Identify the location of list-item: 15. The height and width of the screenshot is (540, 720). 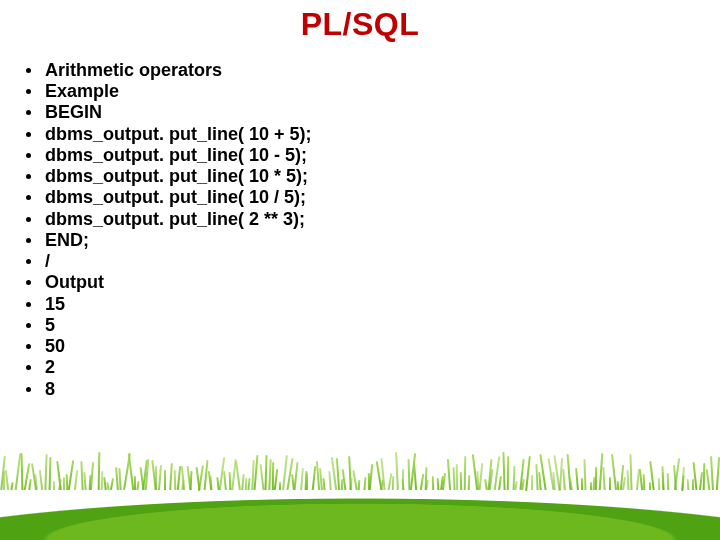
(346, 304).